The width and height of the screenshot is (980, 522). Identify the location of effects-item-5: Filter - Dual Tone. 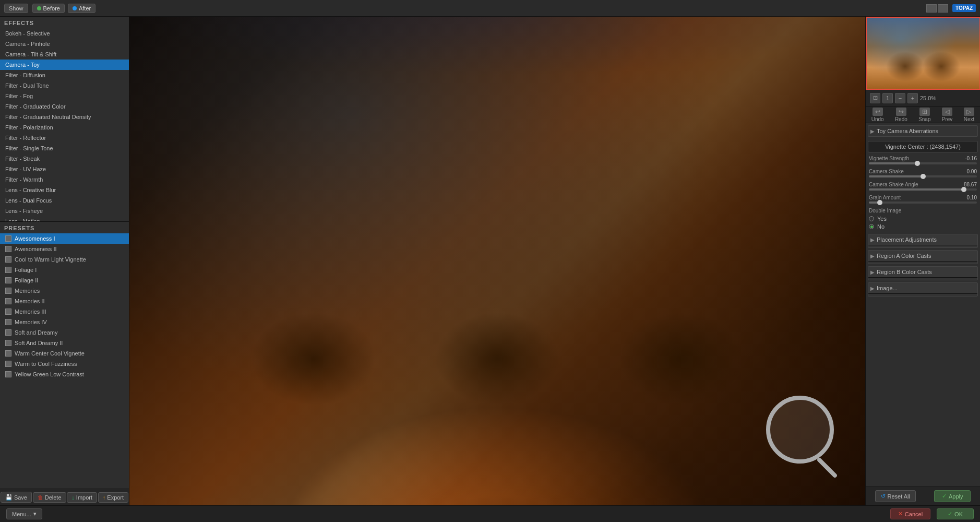
(65, 86).